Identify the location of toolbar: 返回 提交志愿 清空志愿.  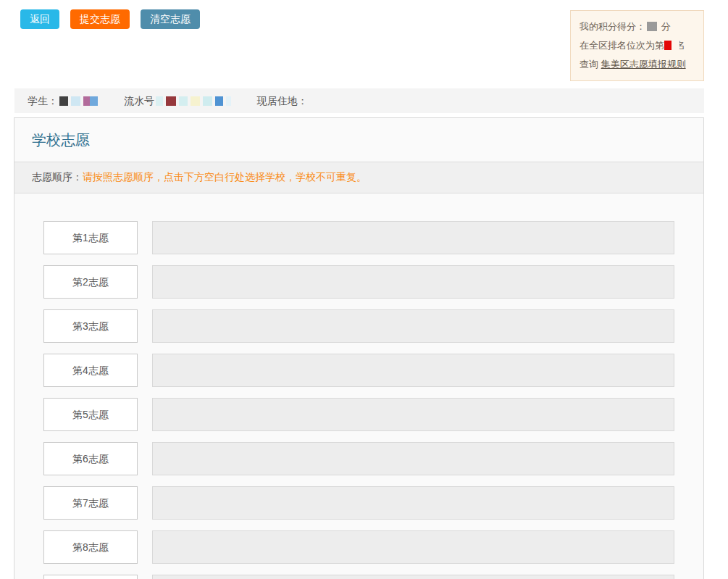
(110, 19).